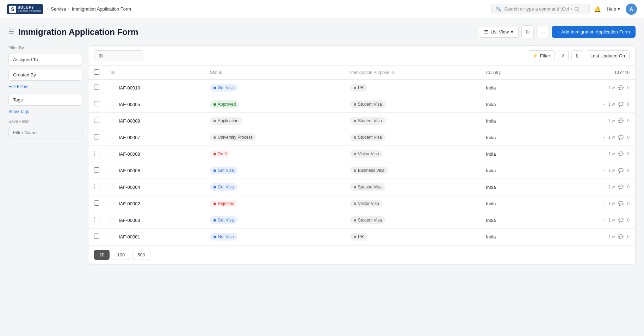  Describe the element at coordinates (130, 170) in the screenshot. I see `row-id: IAF-00006` at that location.